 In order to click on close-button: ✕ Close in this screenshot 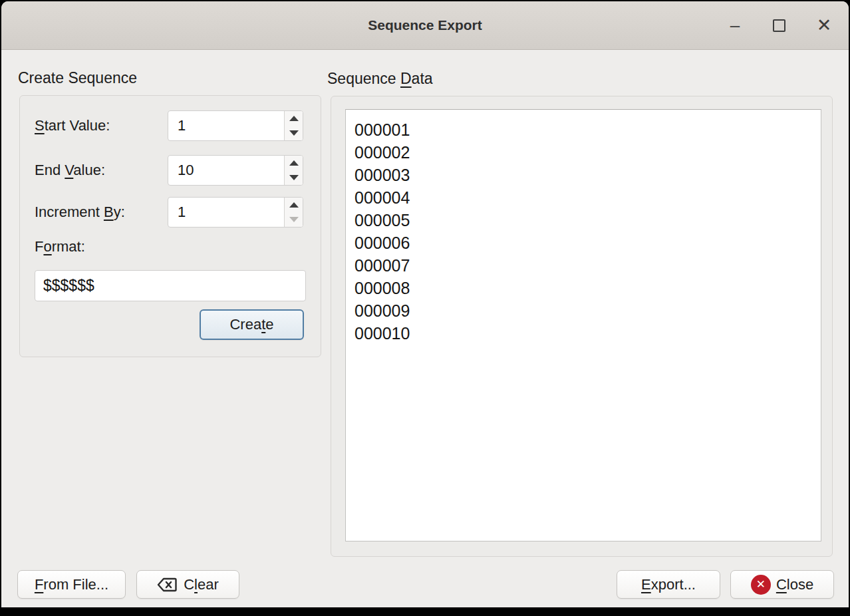, I will do `click(782, 584)`.